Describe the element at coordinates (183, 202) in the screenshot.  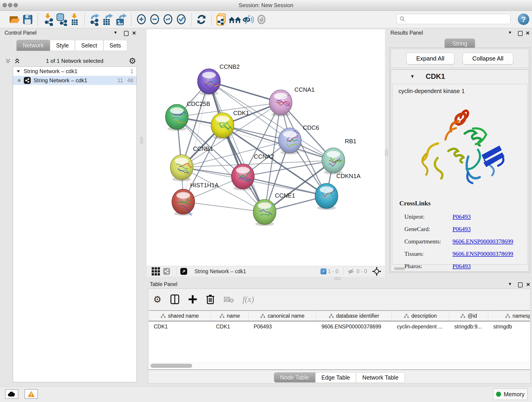
I see `network-node-HIST1H1A` at that location.